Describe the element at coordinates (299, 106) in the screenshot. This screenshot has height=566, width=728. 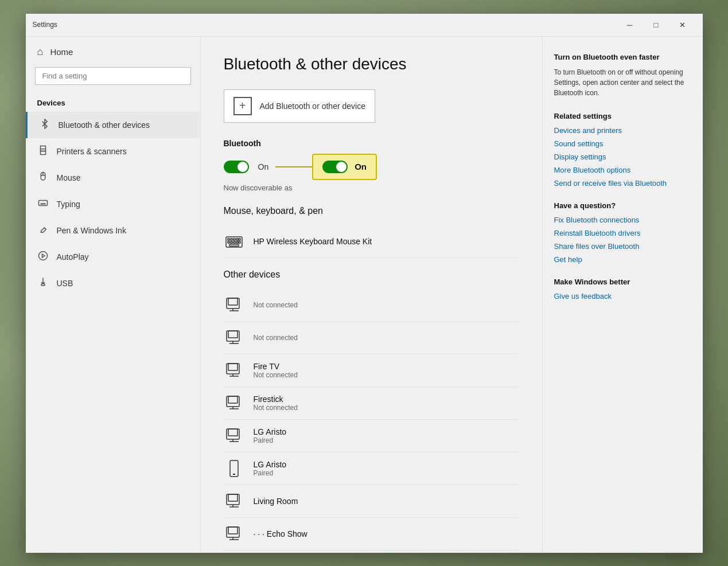
I see `add-device-button: + Add Bluetooth or other device` at that location.